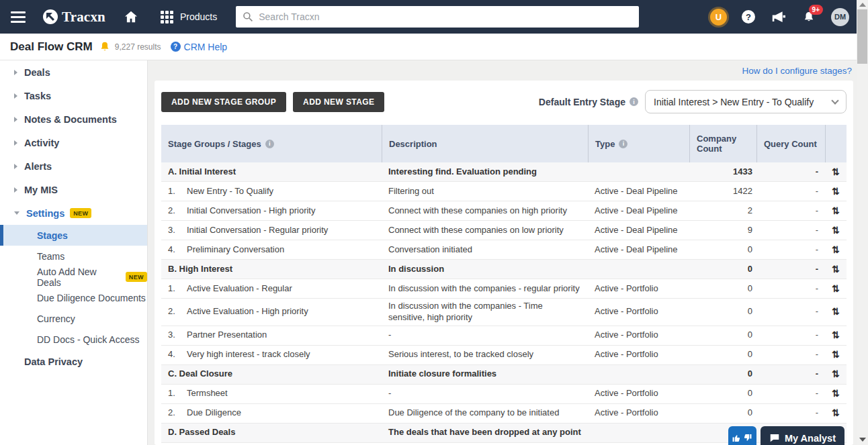  I want to click on sidebar-subitem-stages: Stages, so click(74, 235).